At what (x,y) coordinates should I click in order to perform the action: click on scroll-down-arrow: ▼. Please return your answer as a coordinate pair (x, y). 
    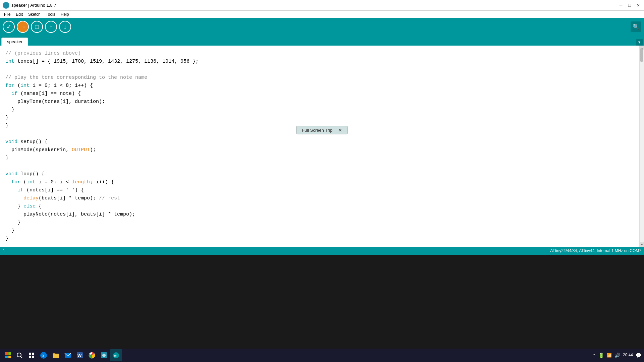
    Looking at the image, I should click on (642, 244).